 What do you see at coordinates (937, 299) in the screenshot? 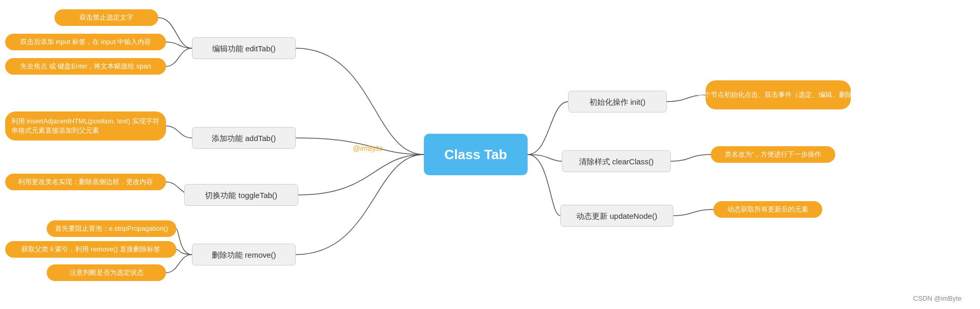
I see `csdn-label: CSDN @imByte` at bounding box center [937, 299].